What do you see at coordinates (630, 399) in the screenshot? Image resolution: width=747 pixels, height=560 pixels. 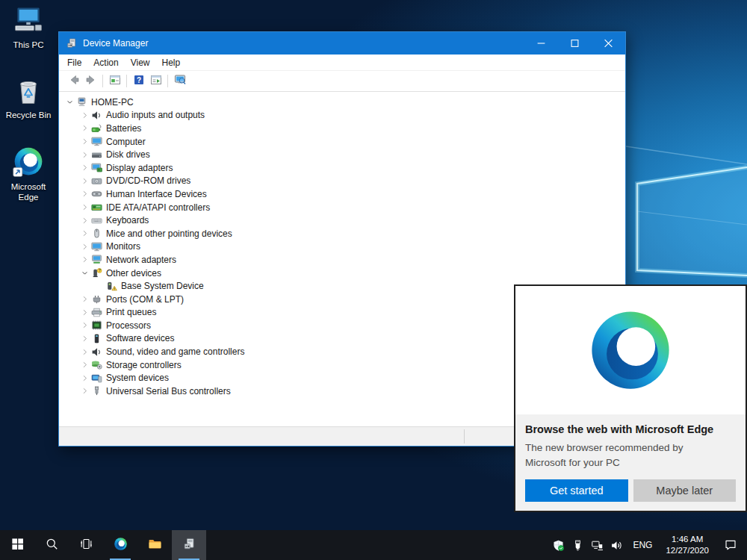 I see `edge-promo-popup: Browse the web with Microsoft Edge The n…` at bounding box center [630, 399].